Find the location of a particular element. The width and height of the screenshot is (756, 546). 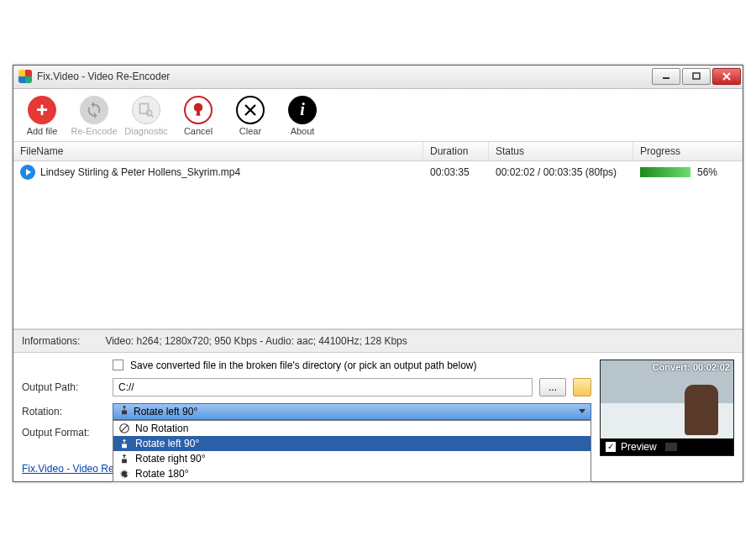

rotation-dropdown: No Rotation Rotate left 90° Rotate right… is located at coordinates (352, 451).